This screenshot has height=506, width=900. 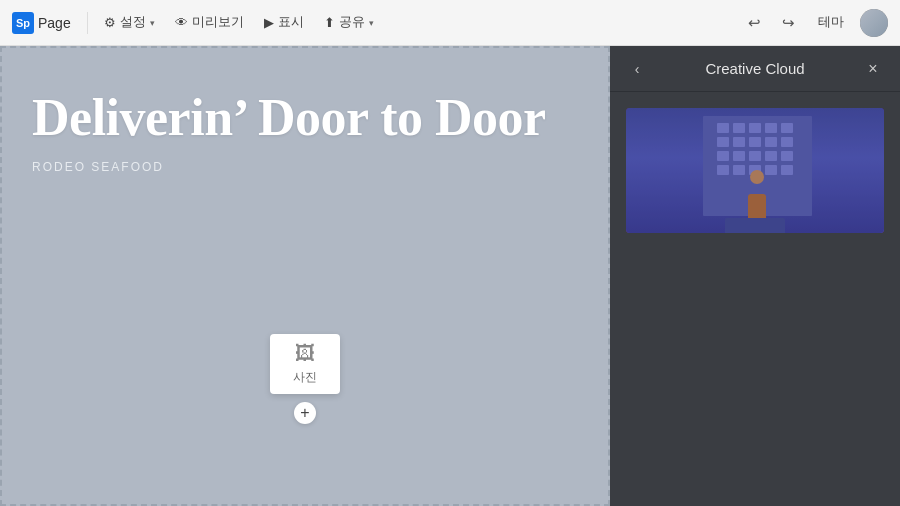 I want to click on photo-placeholder: 🖼 사진, so click(x=305, y=364).